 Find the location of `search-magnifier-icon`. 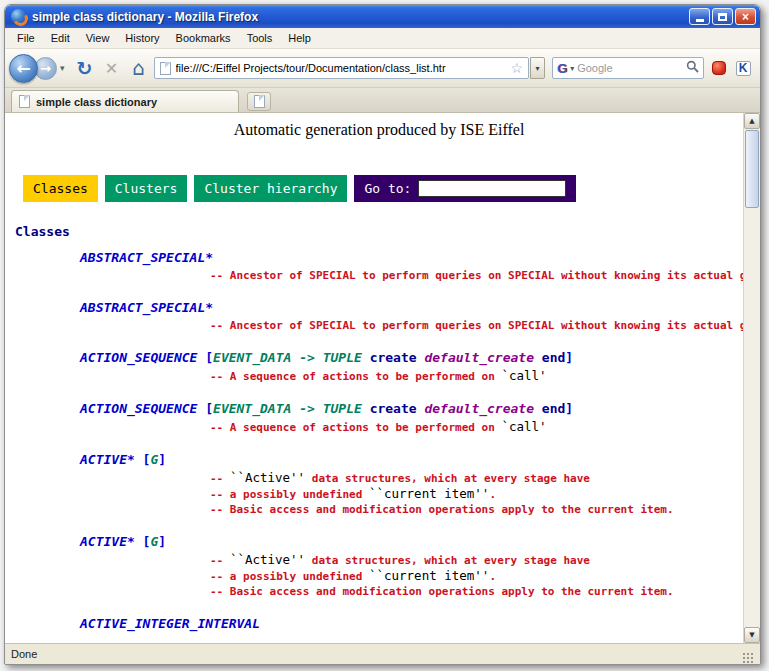

search-magnifier-icon is located at coordinates (692, 68).